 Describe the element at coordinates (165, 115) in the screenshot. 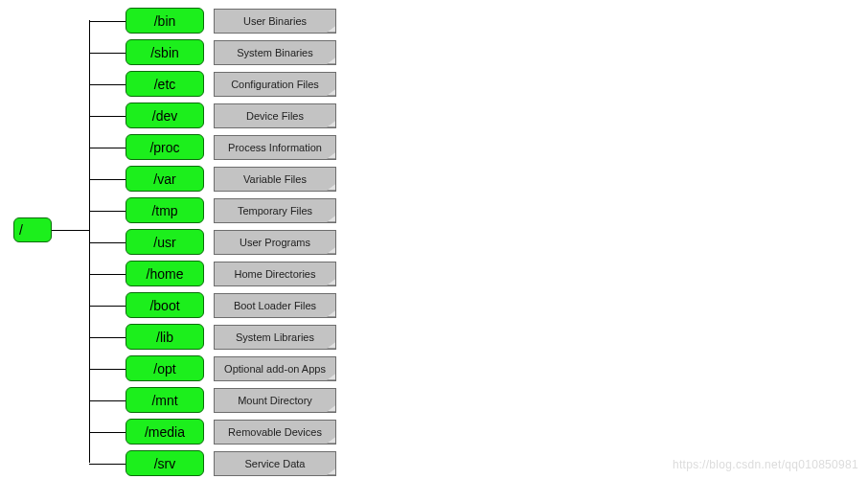

I see `directory-node: /dev` at that location.